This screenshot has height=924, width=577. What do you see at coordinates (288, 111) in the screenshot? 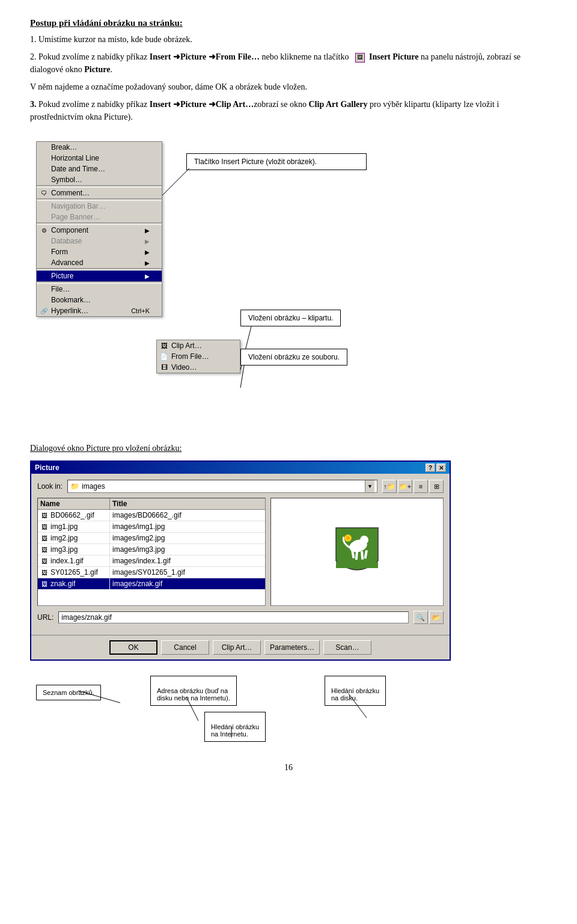
I see `step-3: 3. Pokud zvolíme z nabídky příkaz Insert…` at bounding box center [288, 111].